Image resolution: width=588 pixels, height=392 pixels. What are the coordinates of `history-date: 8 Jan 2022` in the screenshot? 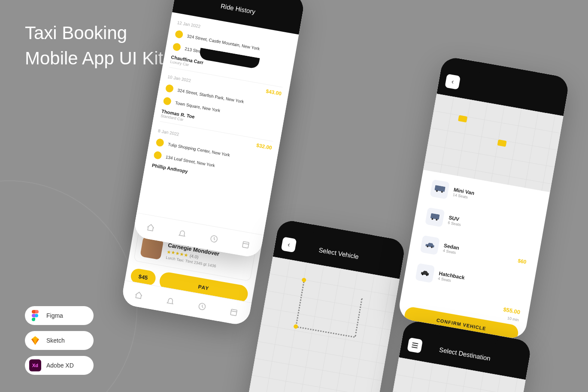 It's located at (169, 132).